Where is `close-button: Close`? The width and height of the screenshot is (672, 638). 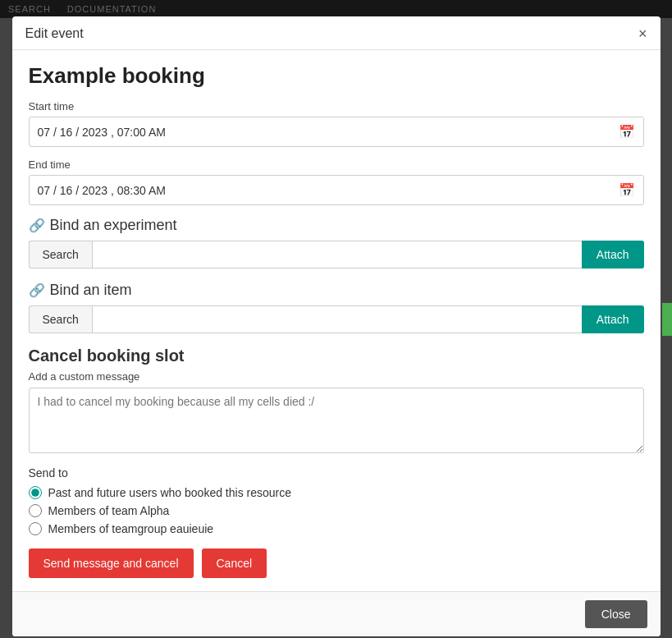
close-button: Close is located at coordinates (616, 614).